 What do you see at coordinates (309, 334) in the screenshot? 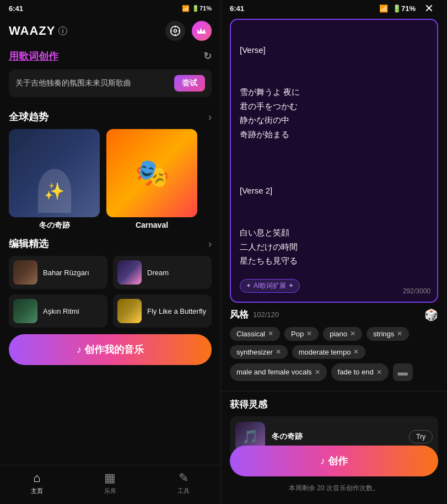
I see `tag-remove-pop: ✕` at bounding box center [309, 334].